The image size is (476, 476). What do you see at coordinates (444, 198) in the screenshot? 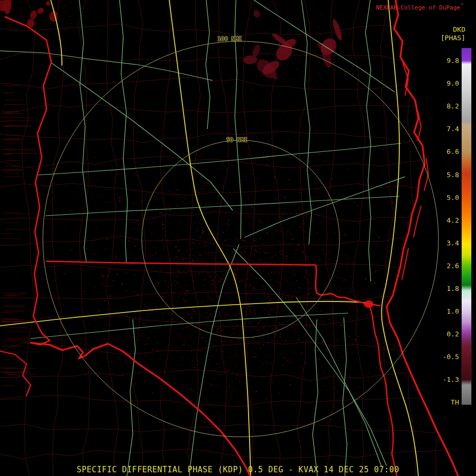
I see `colorbar-tick: 5.0` at bounding box center [444, 198].